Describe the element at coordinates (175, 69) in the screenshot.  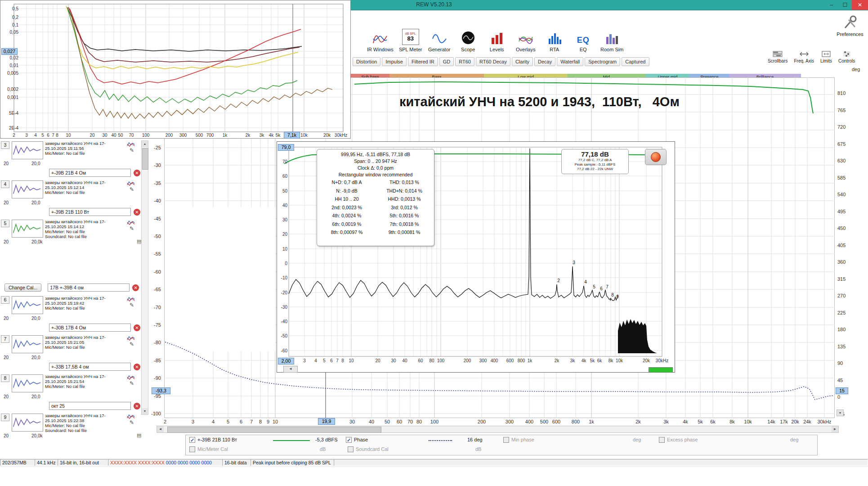
I see `distortion-plot` at that location.